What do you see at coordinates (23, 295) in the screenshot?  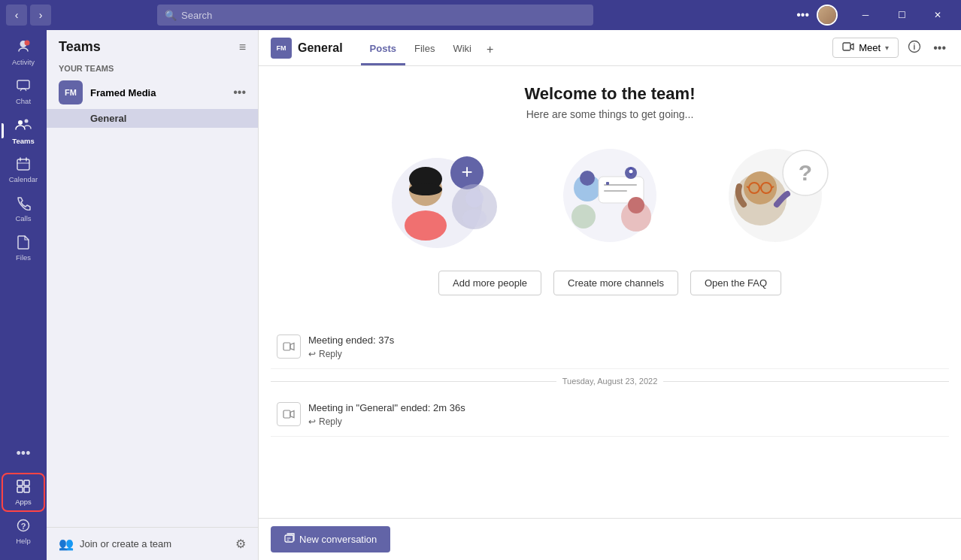 I see `sidebar: Activity Chat Teams` at bounding box center [23, 295].